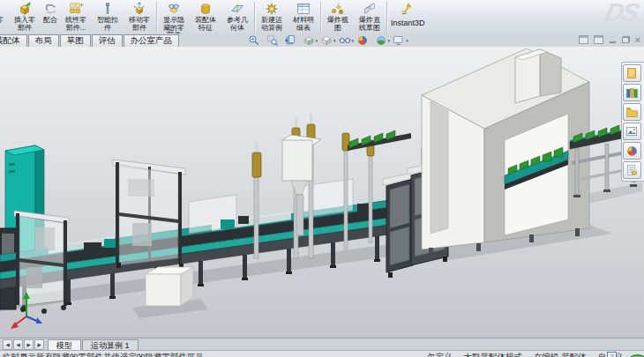 The height and width of the screenshot is (357, 644). Describe the element at coordinates (632, 151) in the screenshot. I see `appearances-icon` at that location.